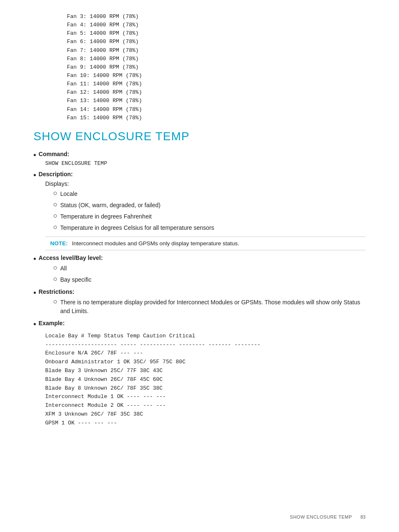  What do you see at coordinates (205, 380) in the screenshot?
I see `example-content: Locale Bay # Temp Status Temp Caution Cr…` at bounding box center [205, 380].